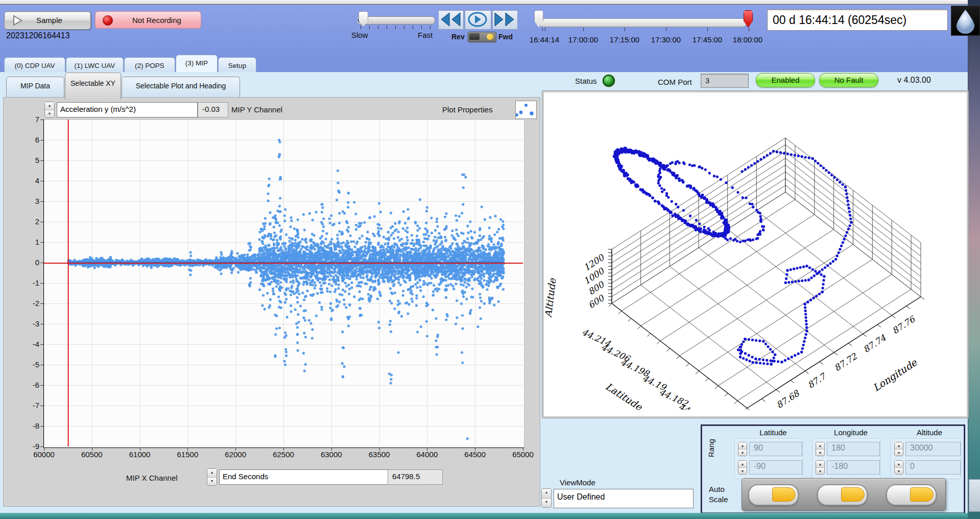 Image resolution: width=980 pixels, height=519 pixels. What do you see at coordinates (694, 406) in the screenshot?
I see `svg-text: 44.174` at bounding box center [694, 406].